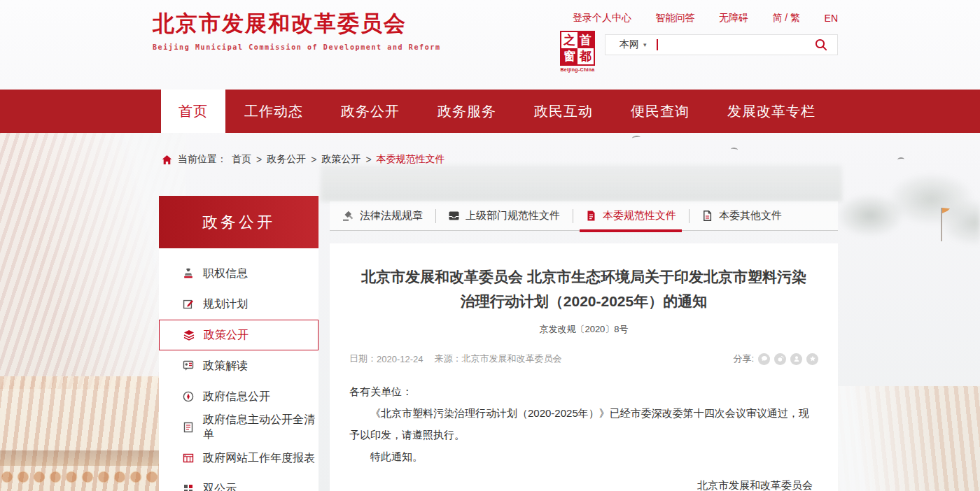 This screenshot has width=980, height=491. Describe the element at coordinates (370, 111) in the screenshot. I see `nav-item-gov-disclosure: 政务公开` at that location.